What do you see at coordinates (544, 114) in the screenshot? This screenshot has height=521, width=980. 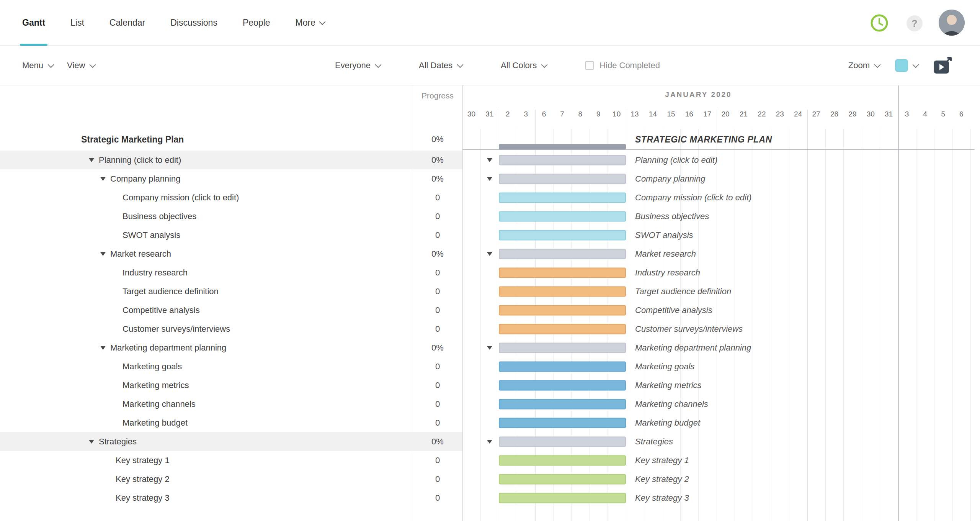 I see `day-label: 6` at bounding box center [544, 114].